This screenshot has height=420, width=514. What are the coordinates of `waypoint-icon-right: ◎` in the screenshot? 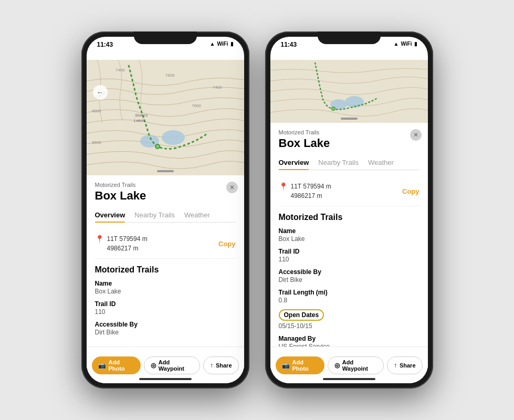 It's located at (337, 365).